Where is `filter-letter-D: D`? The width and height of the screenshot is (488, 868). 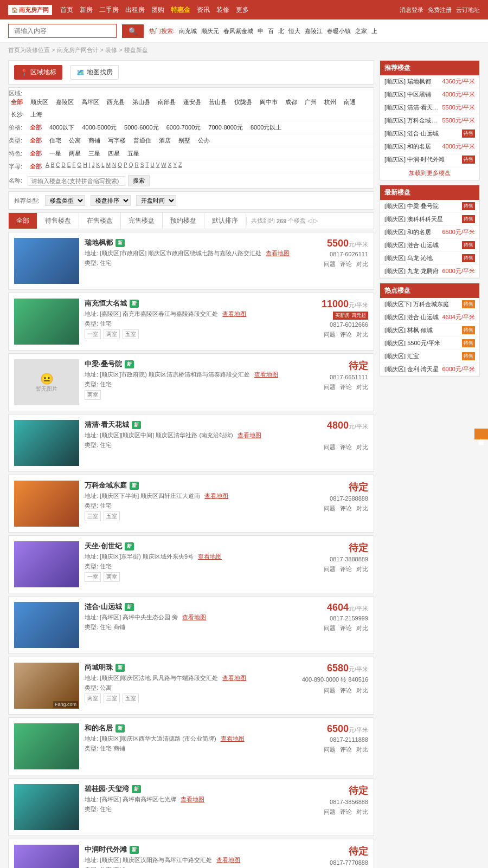
filter-letter-D: D is located at coordinates (64, 167).